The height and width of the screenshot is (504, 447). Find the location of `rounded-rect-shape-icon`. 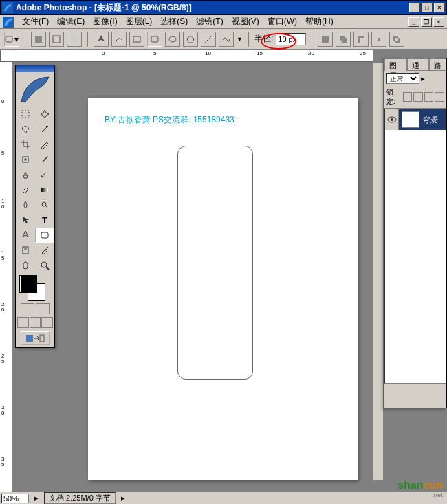

rounded-rect-shape-icon is located at coordinates (155, 39).